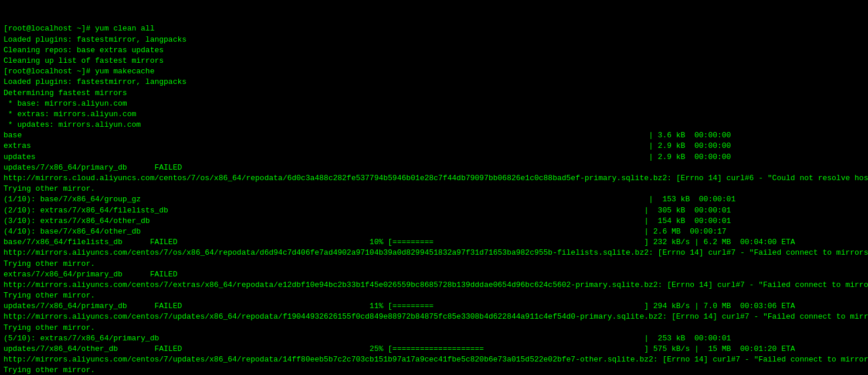 This screenshot has height=375, width=868. I want to click on terminal-line: (1/10): base/7/x86_64/group_gz | 153 kB …, so click(434, 200).